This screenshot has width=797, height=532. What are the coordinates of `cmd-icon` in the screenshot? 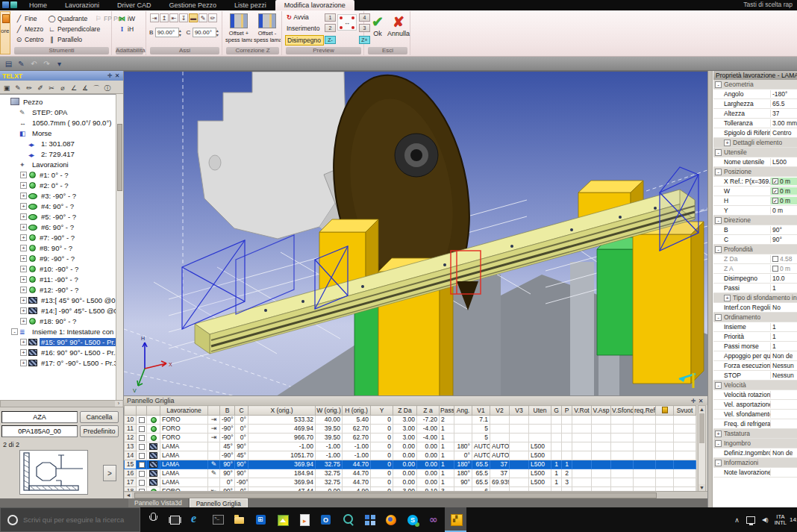 It's located at (218, 519).